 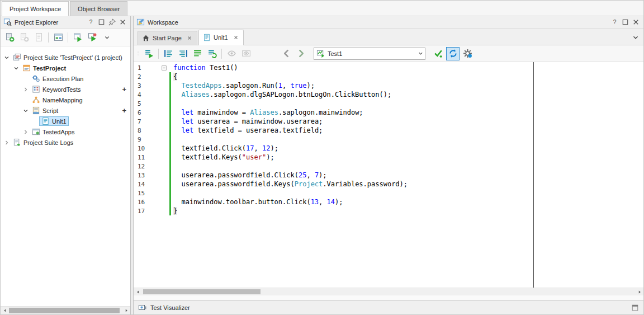 What do you see at coordinates (389, 148) in the screenshot?
I see `code-line-10: 10 textfield.Click(10, 7);` at bounding box center [389, 148].